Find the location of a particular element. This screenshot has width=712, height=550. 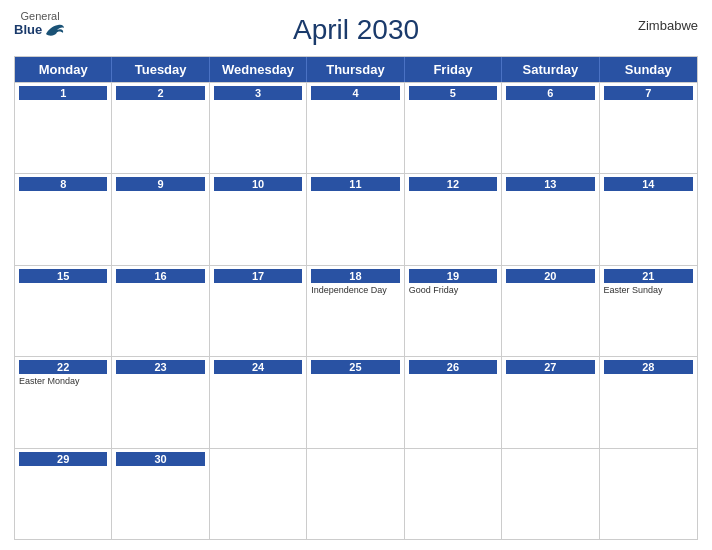

day-number: 11 is located at coordinates (355, 184).